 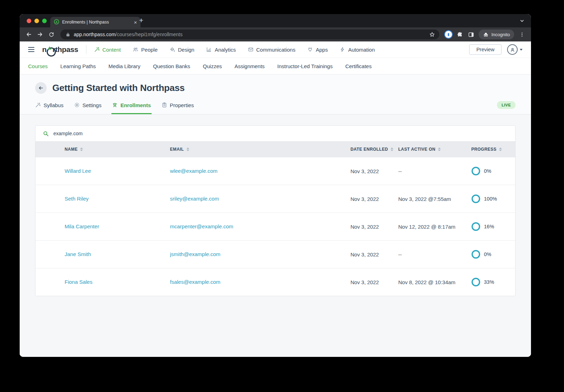 What do you see at coordinates (182, 50) in the screenshot?
I see `header-nav-item: Design` at bounding box center [182, 50].